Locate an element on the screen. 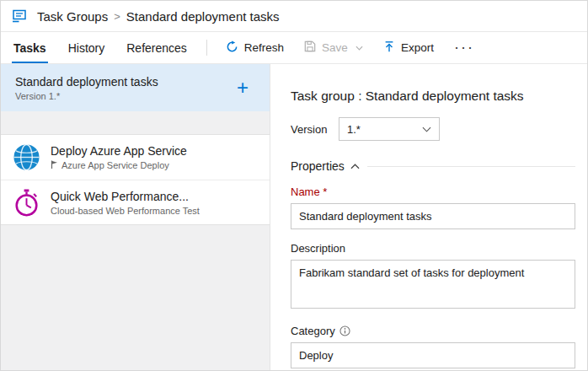  task-item-quick-web-performance: Quick Web Performance... Cloud-based Web… is located at coordinates (135, 202).